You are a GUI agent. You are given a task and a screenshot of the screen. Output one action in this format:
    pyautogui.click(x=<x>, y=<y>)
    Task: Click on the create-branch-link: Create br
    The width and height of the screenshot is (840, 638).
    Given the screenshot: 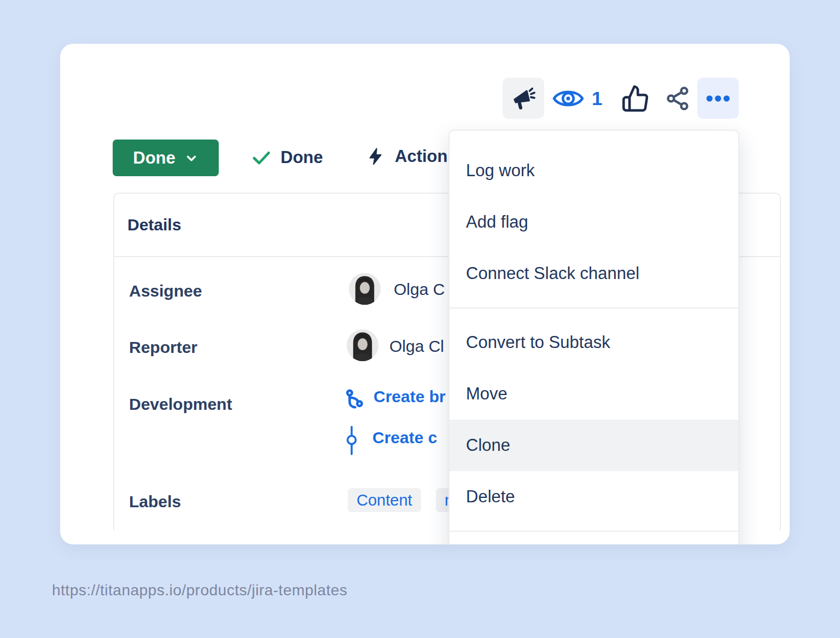 What is the action you would take?
    pyautogui.click(x=410, y=397)
    